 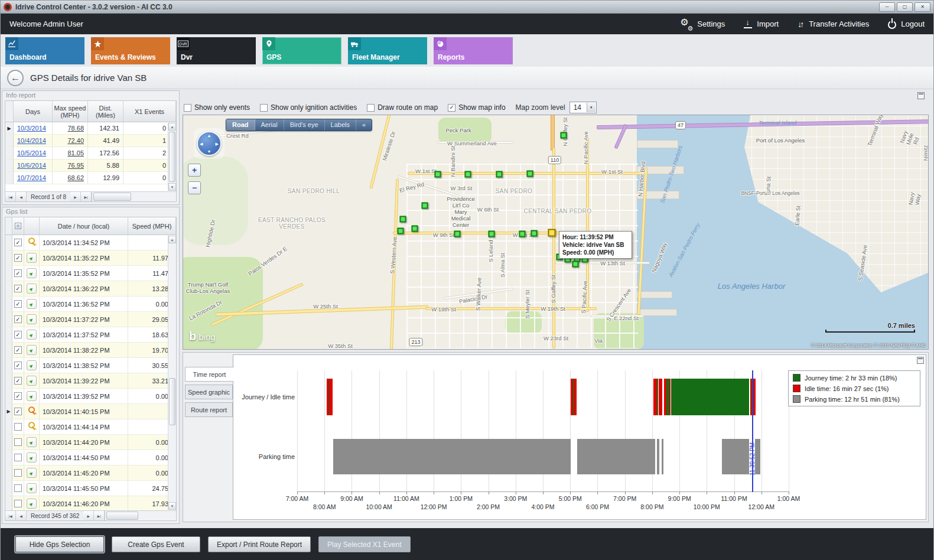 What do you see at coordinates (302, 51) in the screenshot?
I see `tab-gps: GPS` at bounding box center [302, 51].